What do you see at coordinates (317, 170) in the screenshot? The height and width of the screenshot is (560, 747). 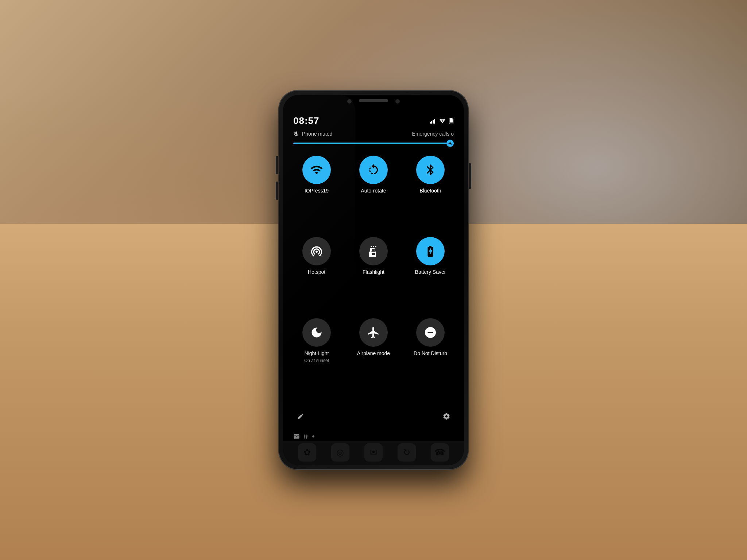 I see `qs-icon-wrap-wifi` at bounding box center [317, 170].